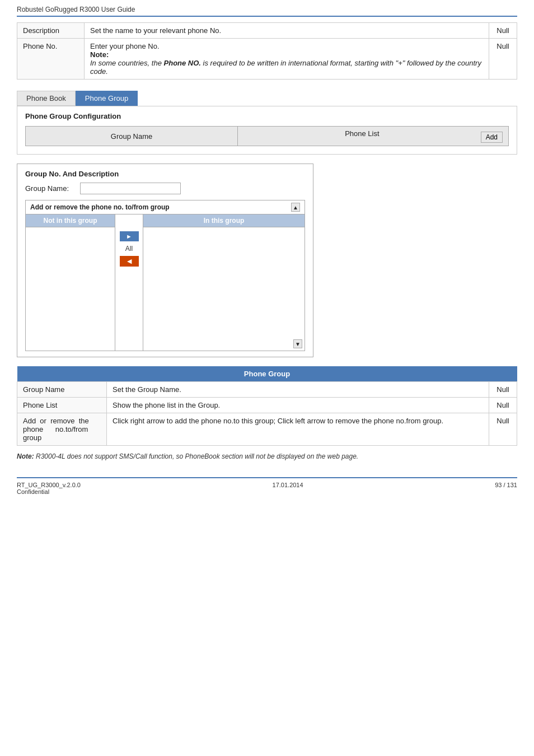  Describe the element at coordinates (268, 59) in the screenshot. I see `table-row: Phone No. Enter your phone No. Note: In …` at that location.